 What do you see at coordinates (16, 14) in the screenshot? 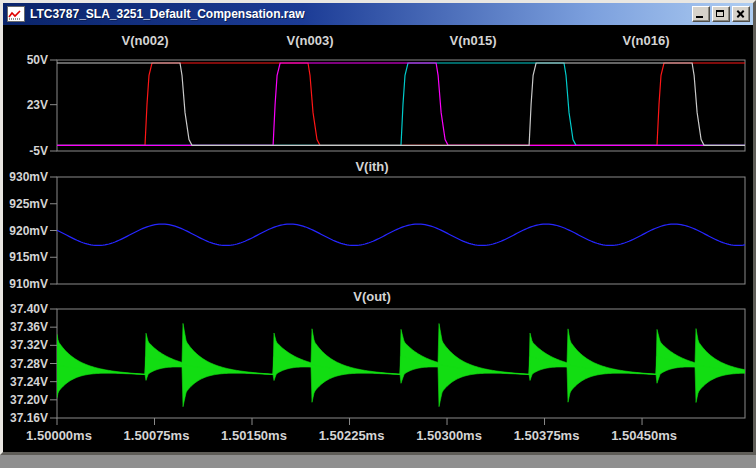
I see `waveform-app-icon` at bounding box center [16, 14].